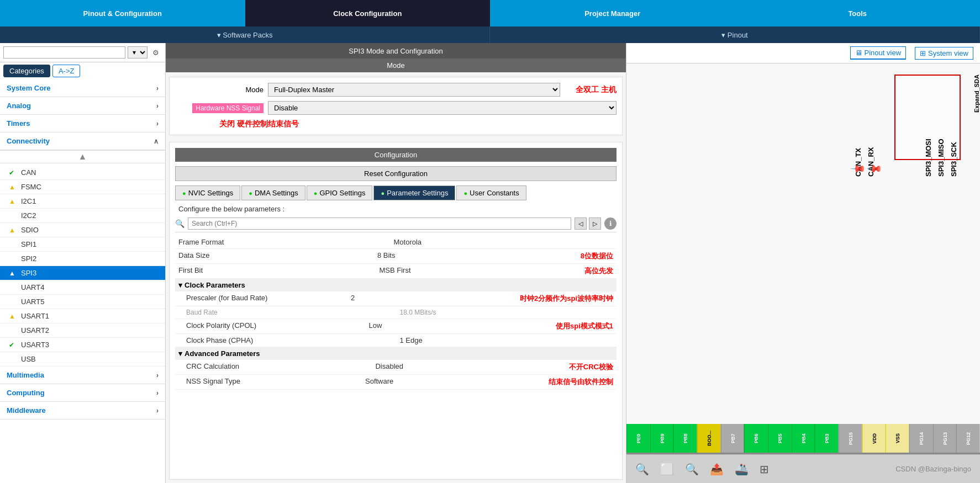 The image size is (980, 483). Describe the element at coordinates (83, 201) in the screenshot. I see `sidebar-item-i2c1: ▲ I2C1` at that location.